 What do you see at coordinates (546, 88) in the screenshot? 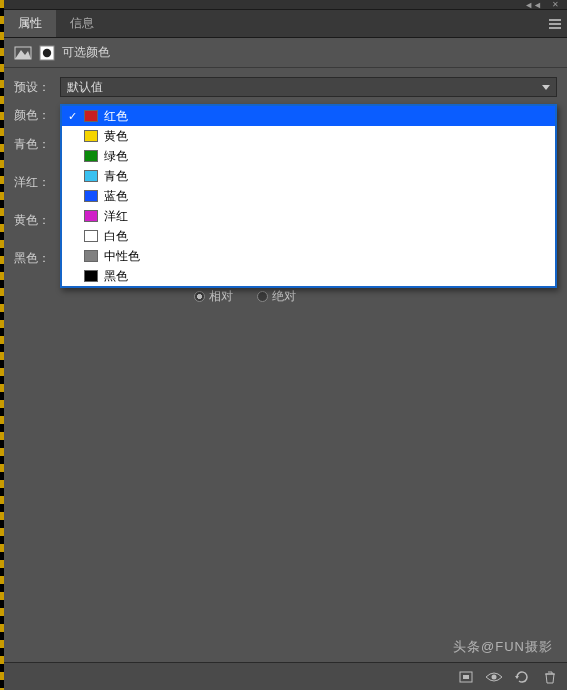
I see `chevron-down-icon` at bounding box center [546, 88].